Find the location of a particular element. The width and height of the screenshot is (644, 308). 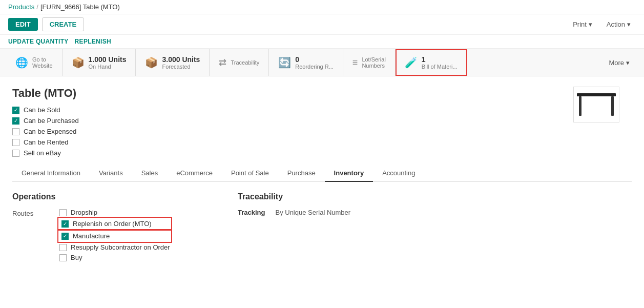

smart-buttons-bar: 🌐 Go toWebsite 📦 1.000 Units On Hand 📦 3… is located at coordinates (322, 63).